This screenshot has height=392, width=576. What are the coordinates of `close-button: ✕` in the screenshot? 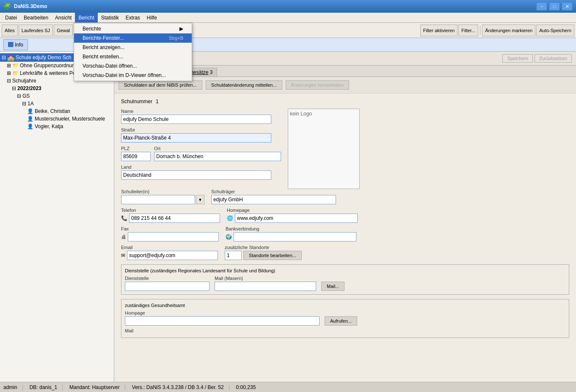 It's located at (567, 6).